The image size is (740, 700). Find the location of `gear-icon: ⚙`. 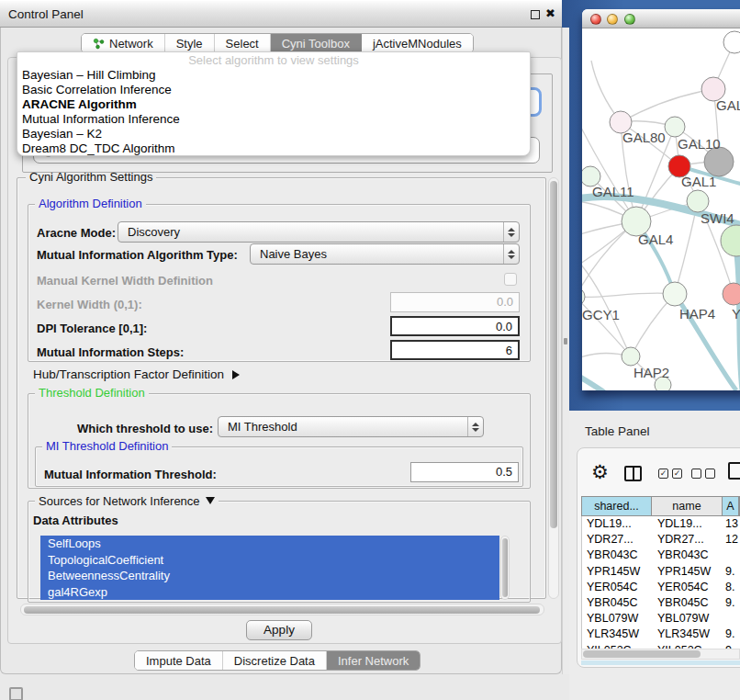

gear-icon: ⚙ is located at coordinates (600, 472).